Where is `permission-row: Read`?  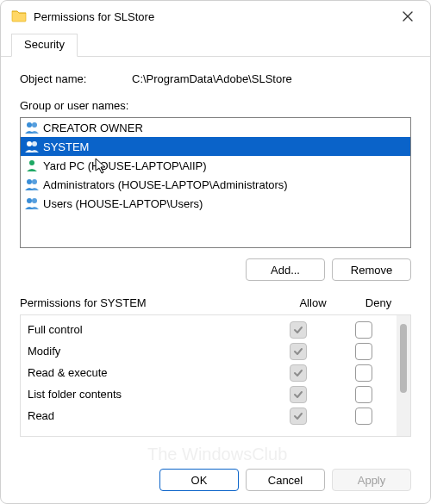
permission-row: Read is located at coordinates (212, 415).